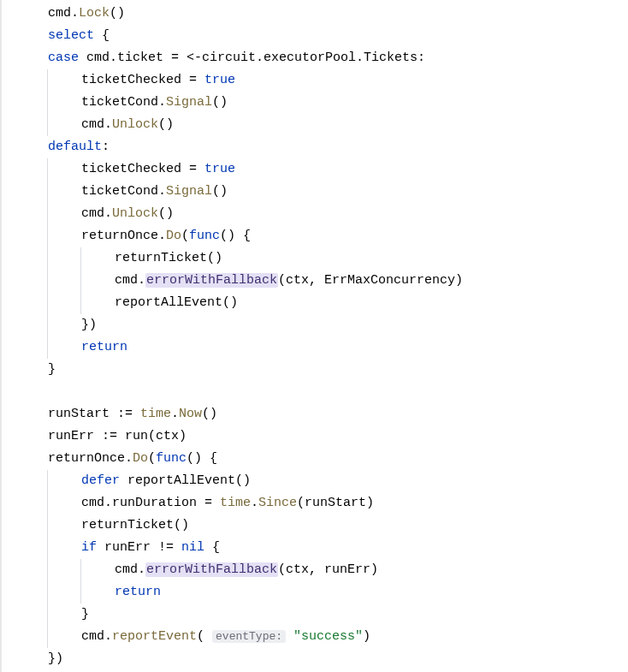 The height and width of the screenshot is (672, 628). Describe the element at coordinates (135, 214) in the screenshot. I see `code-token-method: Unlock` at that location.